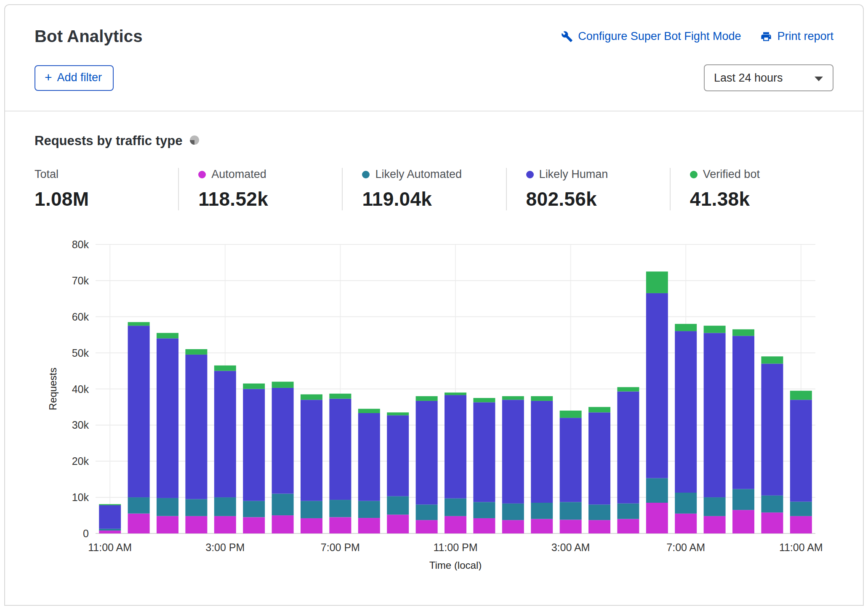 This screenshot has width=868, height=610. I want to click on y-tick-label: 60k, so click(81, 317).